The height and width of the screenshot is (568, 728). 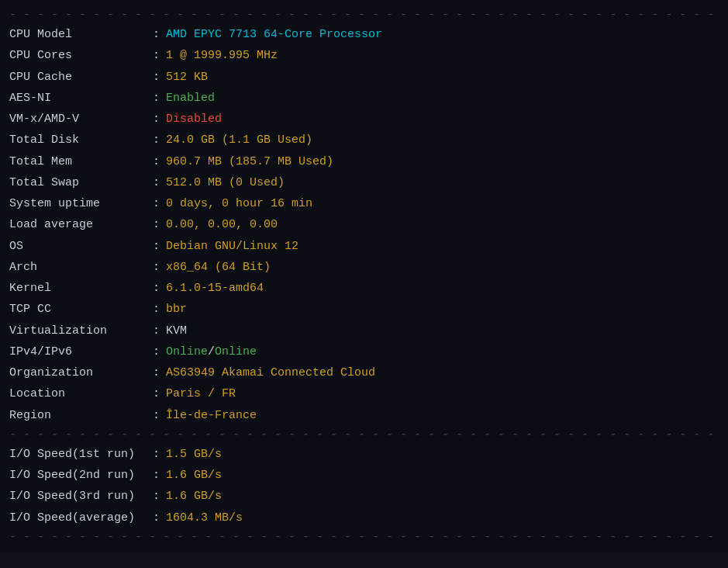 I want to click on info-row: System uptime: 0 days, 0 hour 16 min, so click(x=364, y=203).